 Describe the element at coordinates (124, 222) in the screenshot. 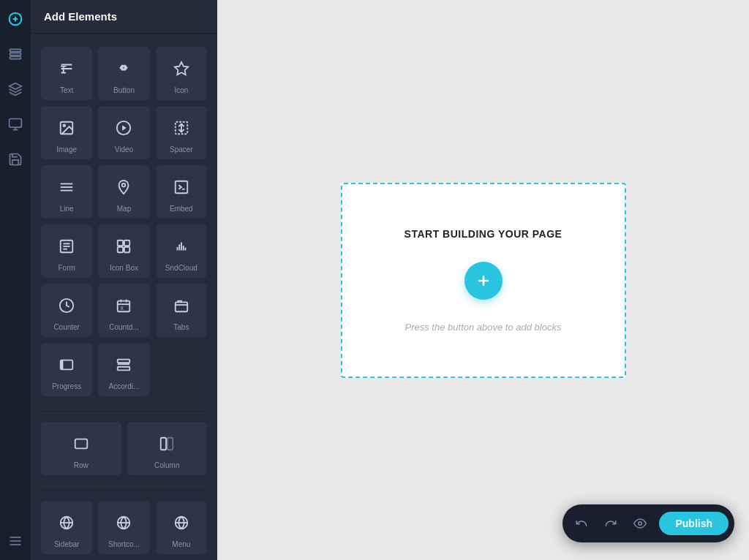

I see `elements-grid-main: T Text Button` at that location.